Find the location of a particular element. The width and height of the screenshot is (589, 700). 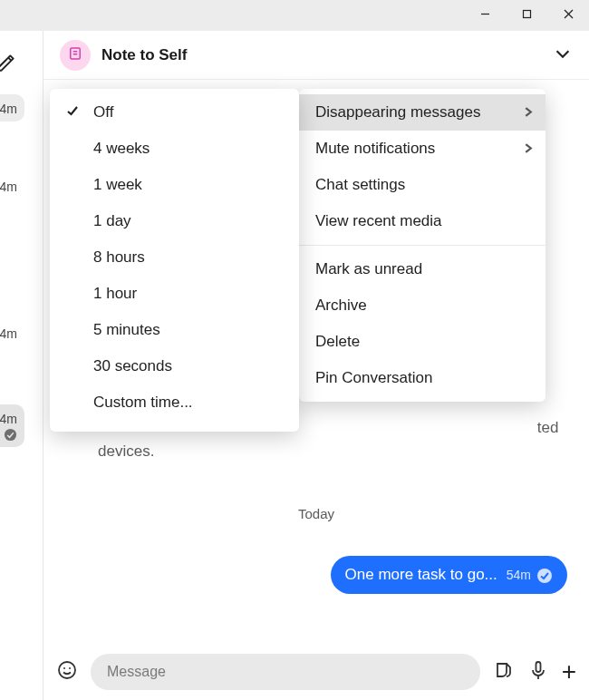

menu-item-label: View recent media is located at coordinates (379, 221).